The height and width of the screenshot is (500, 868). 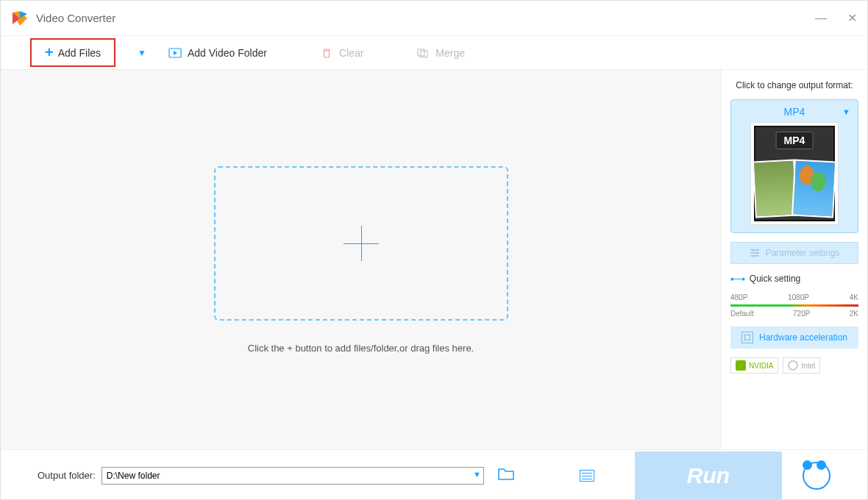 What do you see at coordinates (794, 166) in the screenshot?
I see `output-format-selector: MP4 ▼ MP4` at bounding box center [794, 166].